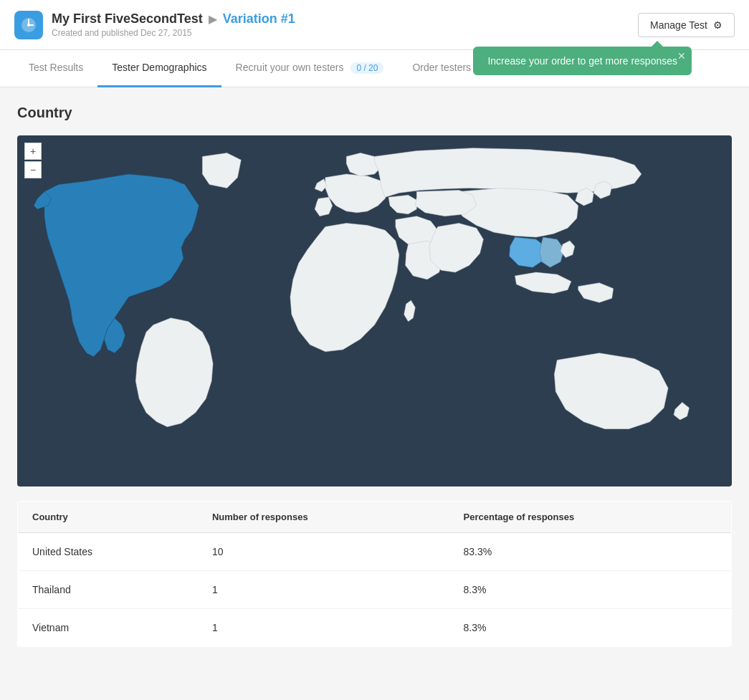 The height and width of the screenshot is (700, 749). I want to click on cell-percentage: 83.3%, so click(591, 552).